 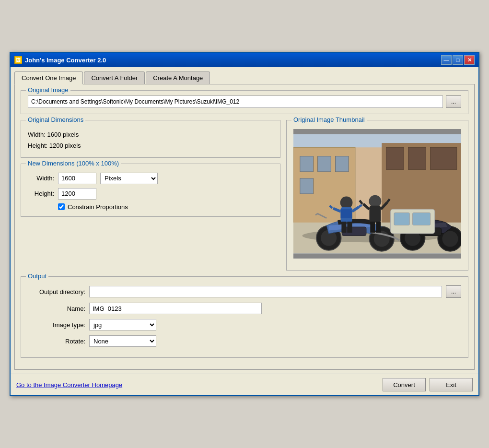 I want to click on new-height-input, so click(x=77, y=194).